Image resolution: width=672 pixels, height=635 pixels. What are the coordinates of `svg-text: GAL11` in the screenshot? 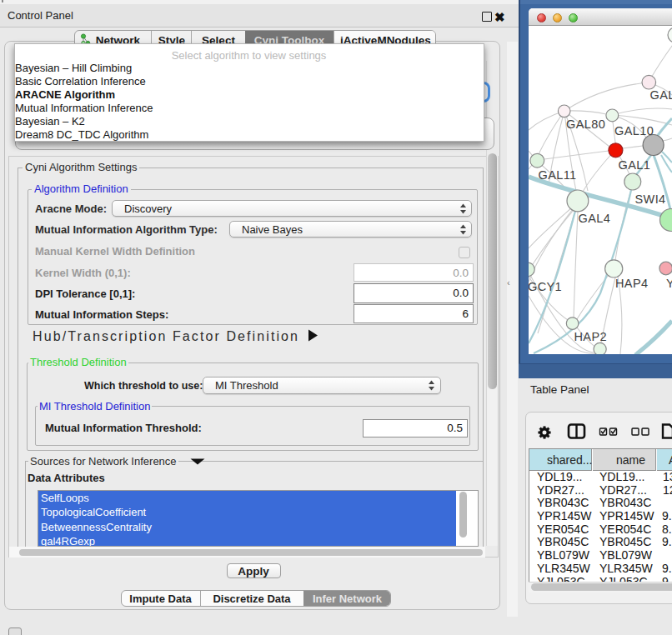 It's located at (558, 175).